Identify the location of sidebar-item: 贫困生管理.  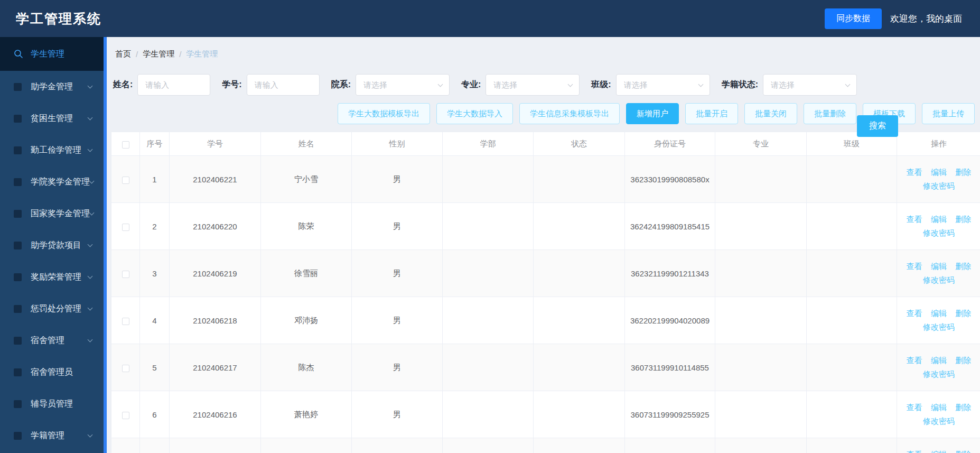
(52, 118).